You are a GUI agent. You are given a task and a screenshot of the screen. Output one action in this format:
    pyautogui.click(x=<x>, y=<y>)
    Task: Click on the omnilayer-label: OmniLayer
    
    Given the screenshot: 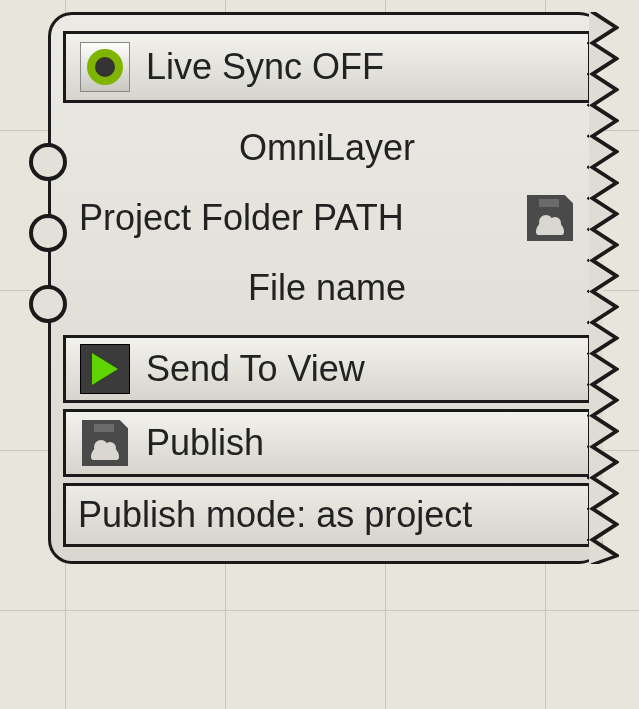 What is the action you would take?
    pyautogui.click(x=327, y=148)
    